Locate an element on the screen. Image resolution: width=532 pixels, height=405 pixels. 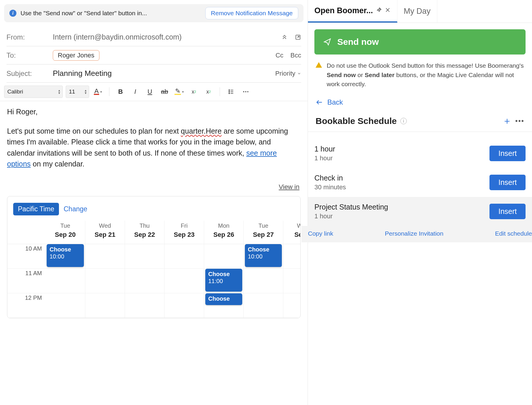
more-format-button is located at coordinates (246, 92).